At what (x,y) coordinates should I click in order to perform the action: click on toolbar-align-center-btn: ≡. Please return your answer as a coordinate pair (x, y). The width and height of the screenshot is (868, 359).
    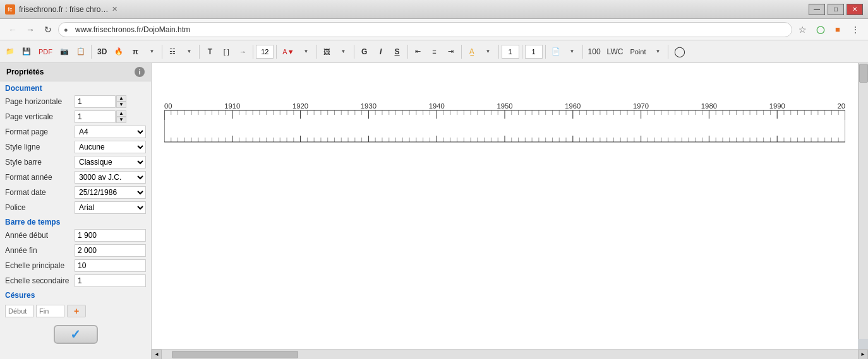
    Looking at the image, I should click on (435, 52).